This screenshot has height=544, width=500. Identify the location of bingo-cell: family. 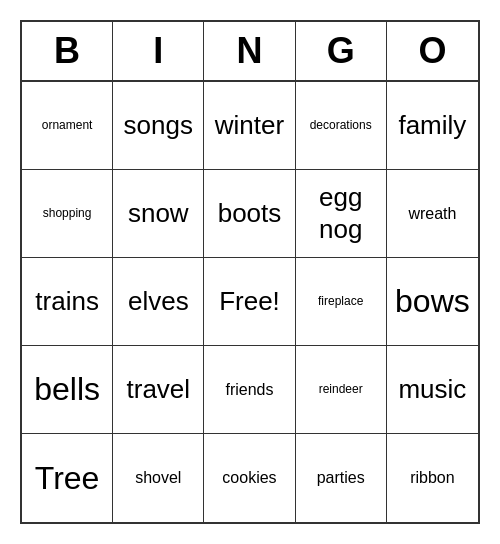
(432, 126).